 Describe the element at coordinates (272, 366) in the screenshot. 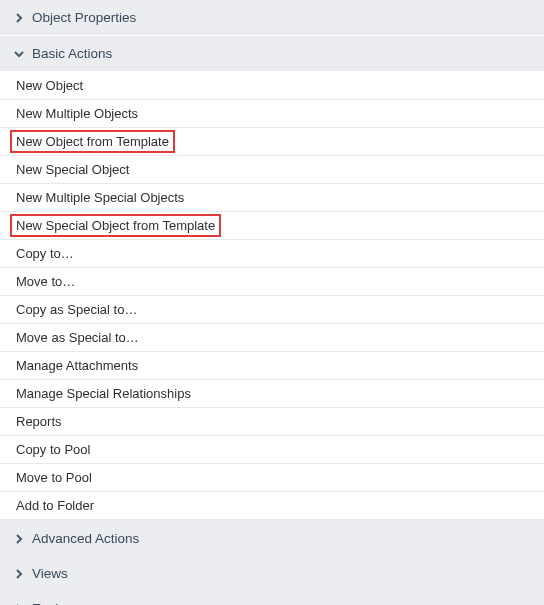

I see `list-item: Manage Attachments` at that location.